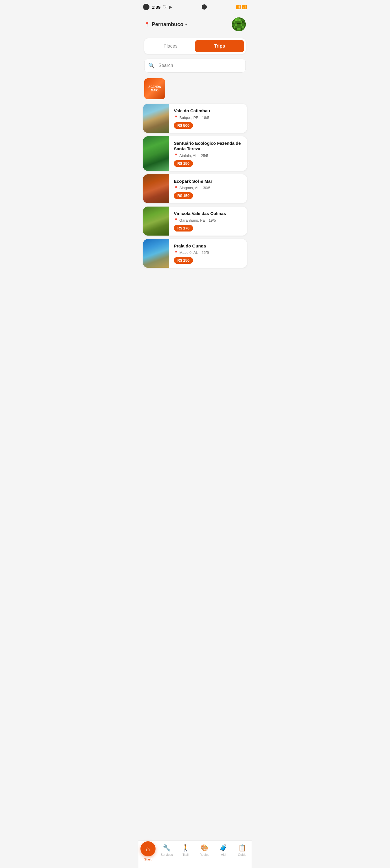 Image resolution: width=390 pixels, height=868 pixels. I want to click on status-left: 1:39 🛡 ▶, so click(158, 7).